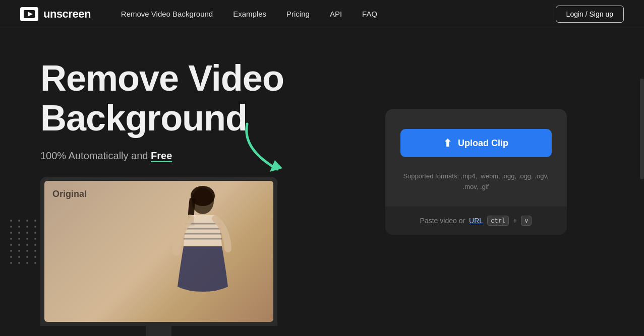 Image resolution: width=644 pixels, height=336 pixels. Describe the element at coordinates (476, 172) in the screenshot. I see `upload-card: ⬆ Upload Clip Supported formats: .mp4, .…` at that location.